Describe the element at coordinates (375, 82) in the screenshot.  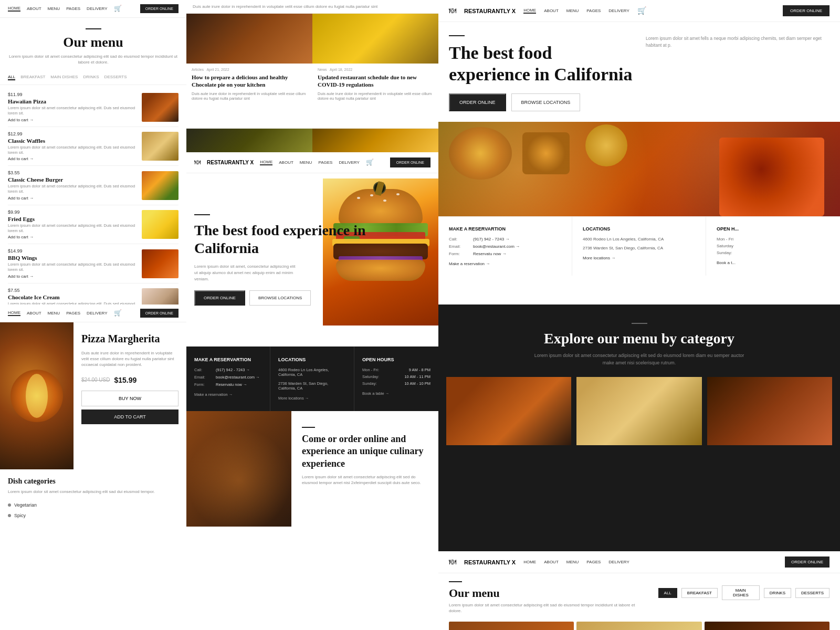
I see `article-title: Updated restaurant schedule due to new C…` at that location.